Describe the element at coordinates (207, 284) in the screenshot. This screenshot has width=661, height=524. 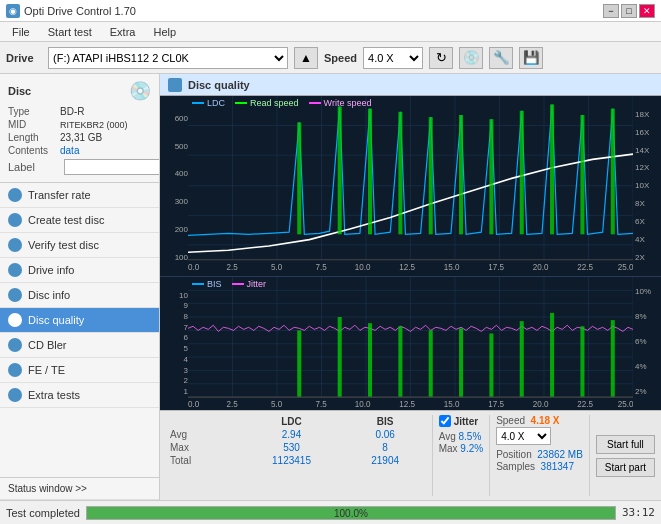
I see `legend-bis: BIS` at that location.